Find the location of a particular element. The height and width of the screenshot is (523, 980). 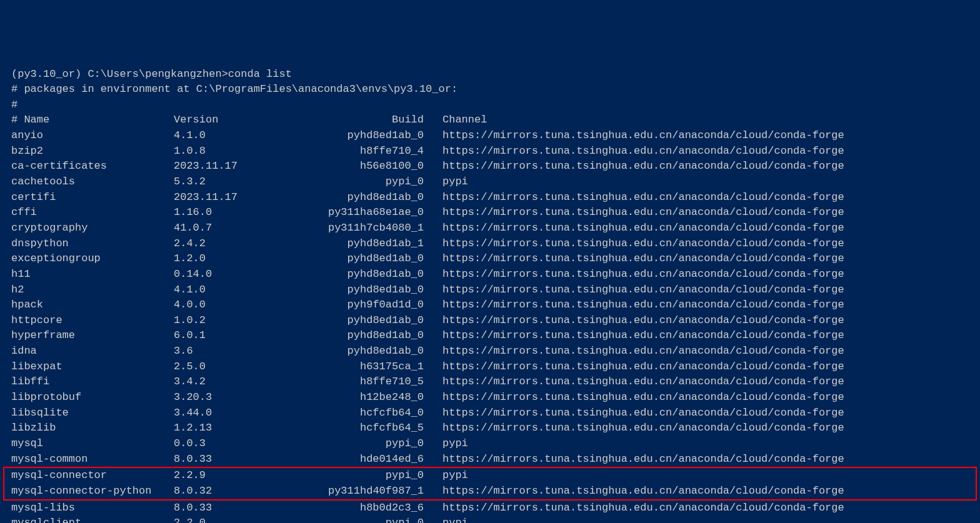

package-build: pypi_0 is located at coordinates (361, 182).